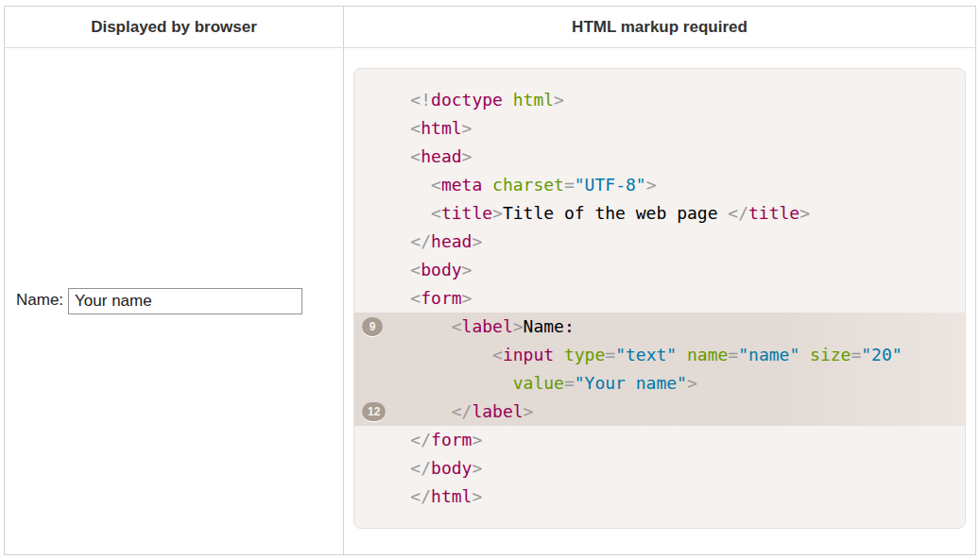 This screenshot has width=980, height=559. I want to click on code-line: <body>, so click(660, 270).